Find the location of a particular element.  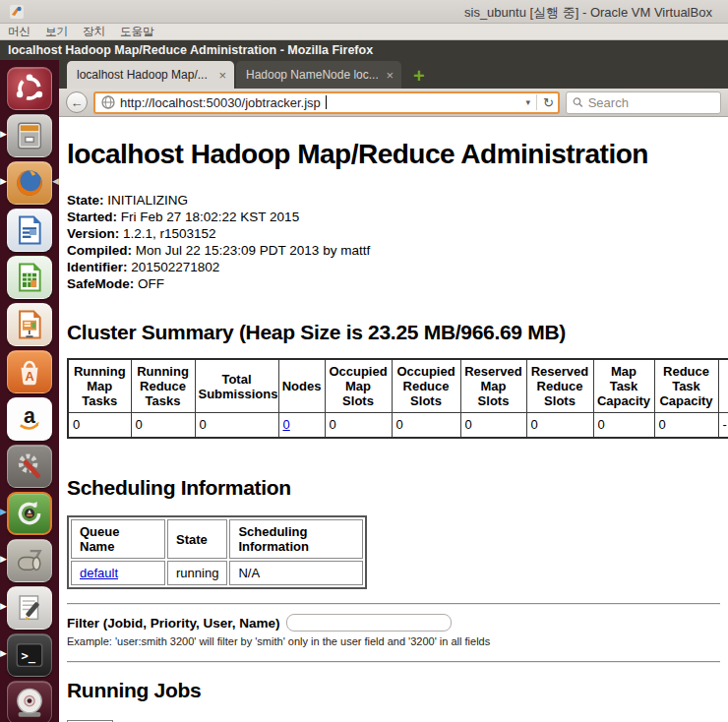

running-marker-notes: ▶ is located at coordinates (4, 606).